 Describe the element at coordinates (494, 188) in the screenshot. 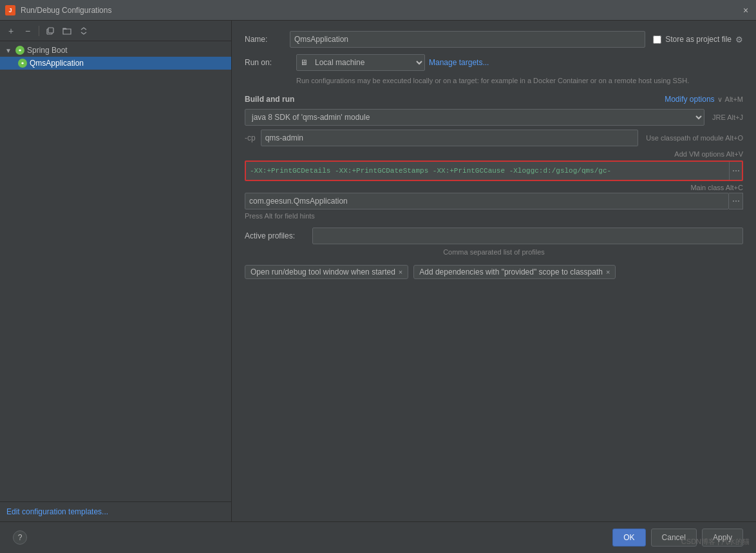

I see `main-class-label-row: Main class Alt+C` at that location.